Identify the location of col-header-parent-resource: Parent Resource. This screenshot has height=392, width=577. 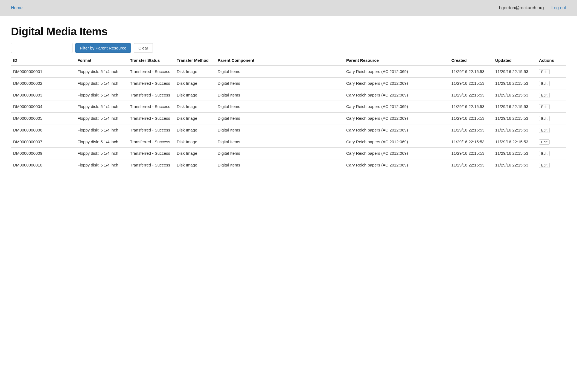
(397, 60).